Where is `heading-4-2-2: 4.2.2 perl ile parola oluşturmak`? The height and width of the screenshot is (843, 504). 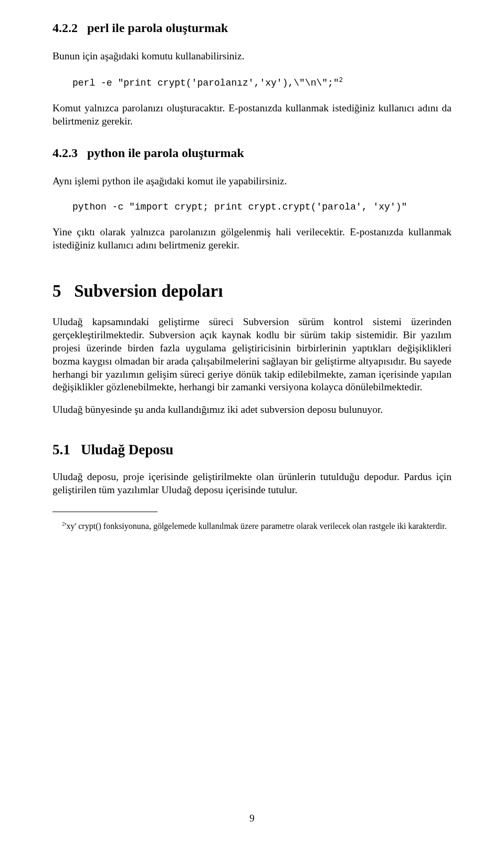
heading-4-2-2: 4.2.2 perl ile parola oluşturmak is located at coordinates (252, 28).